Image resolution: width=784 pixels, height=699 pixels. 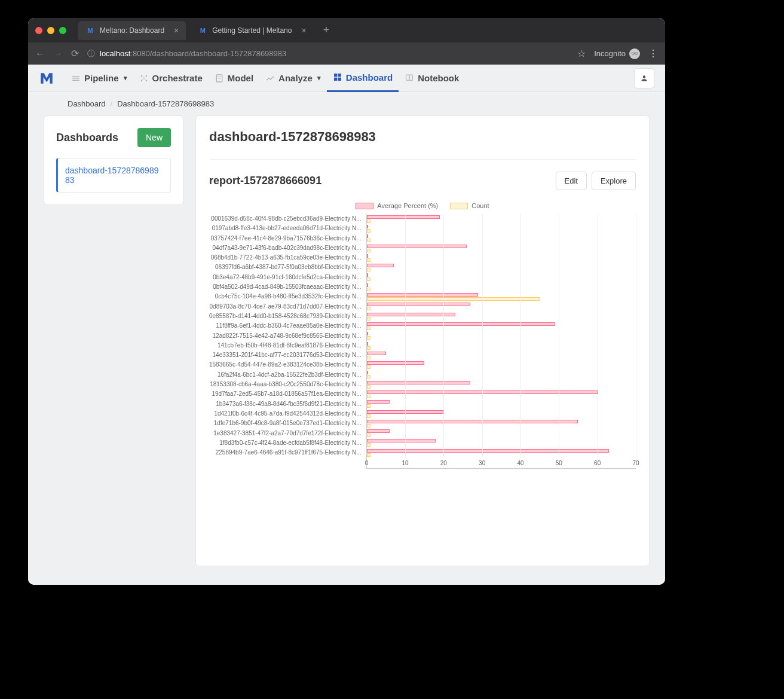 I want to click on minimize-window-button, so click(x=51, y=30).